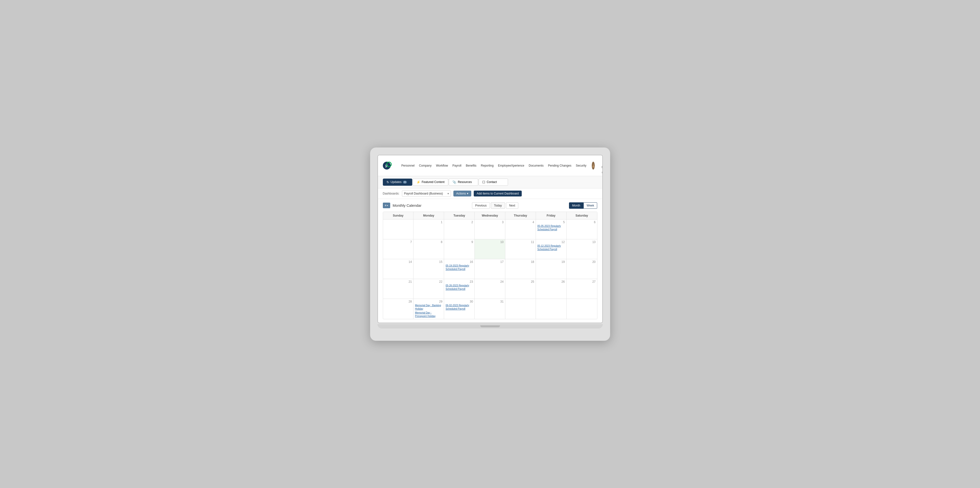 The image size is (980, 488). Describe the element at coordinates (398, 242) in the screenshot. I see `cal-date: 7` at that location.